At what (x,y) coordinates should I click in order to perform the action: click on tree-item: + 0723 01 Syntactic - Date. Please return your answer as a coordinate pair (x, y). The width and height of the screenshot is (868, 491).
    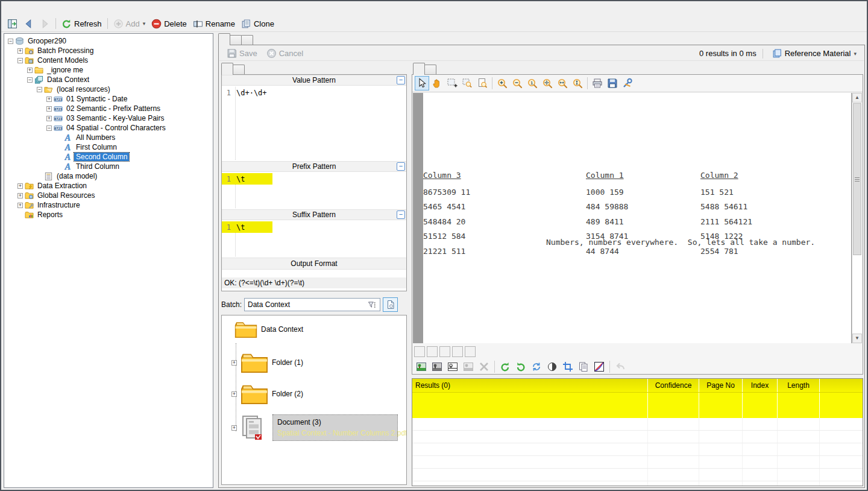
    Looking at the image, I should click on (108, 99).